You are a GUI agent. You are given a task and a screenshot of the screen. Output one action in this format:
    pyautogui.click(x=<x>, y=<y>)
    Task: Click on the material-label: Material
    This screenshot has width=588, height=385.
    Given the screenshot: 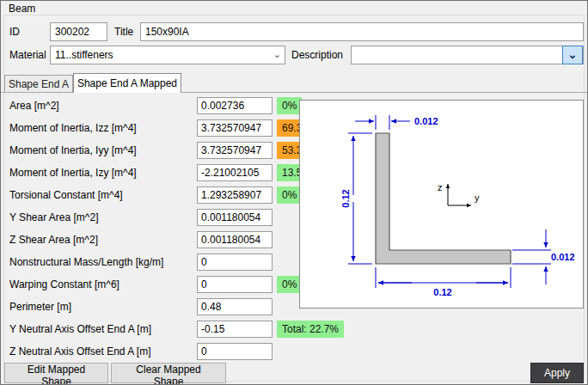 What is the action you would take?
    pyautogui.click(x=28, y=55)
    